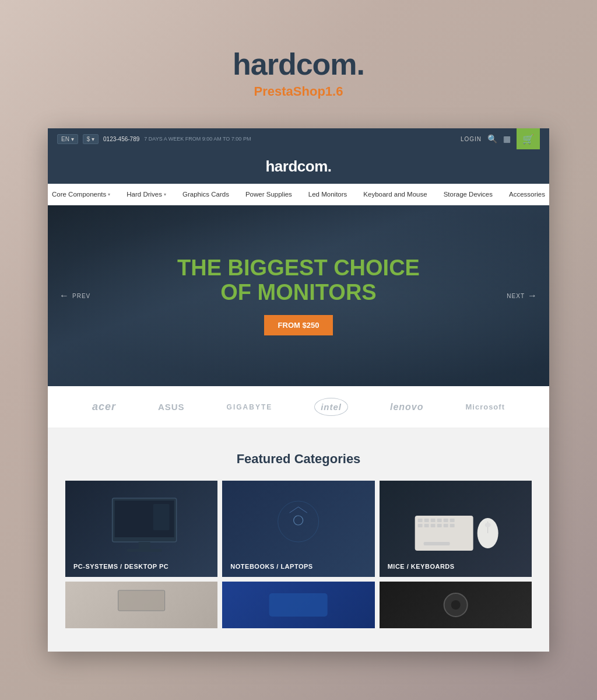  Describe the element at coordinates (298, 268) in the screenshot. I see `hero-headline-1: THE BIGGEST CHOICE` at that location.